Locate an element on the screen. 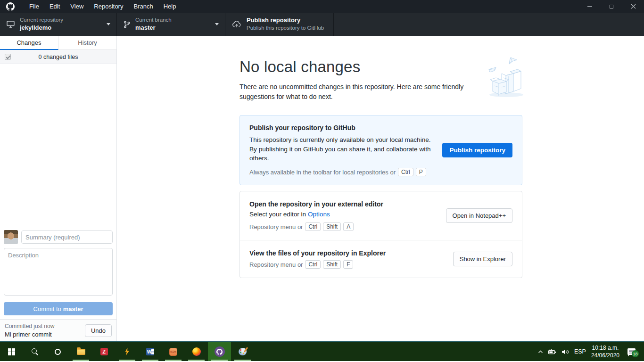 The width and height of the screenshot is (644, 362). changed-files-count: 0 changed files is located at coordinates (58, 57).